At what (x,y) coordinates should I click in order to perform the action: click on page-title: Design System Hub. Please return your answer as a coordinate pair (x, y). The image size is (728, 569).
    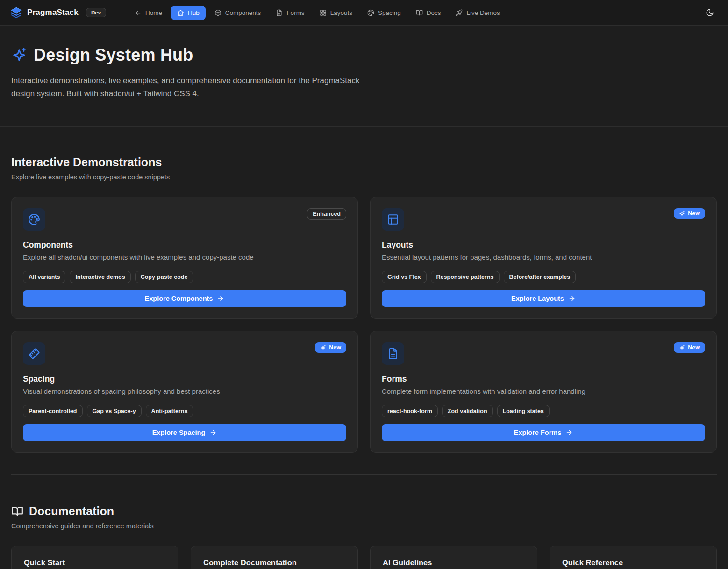
    Looking at the image, I should click on (113, 55).